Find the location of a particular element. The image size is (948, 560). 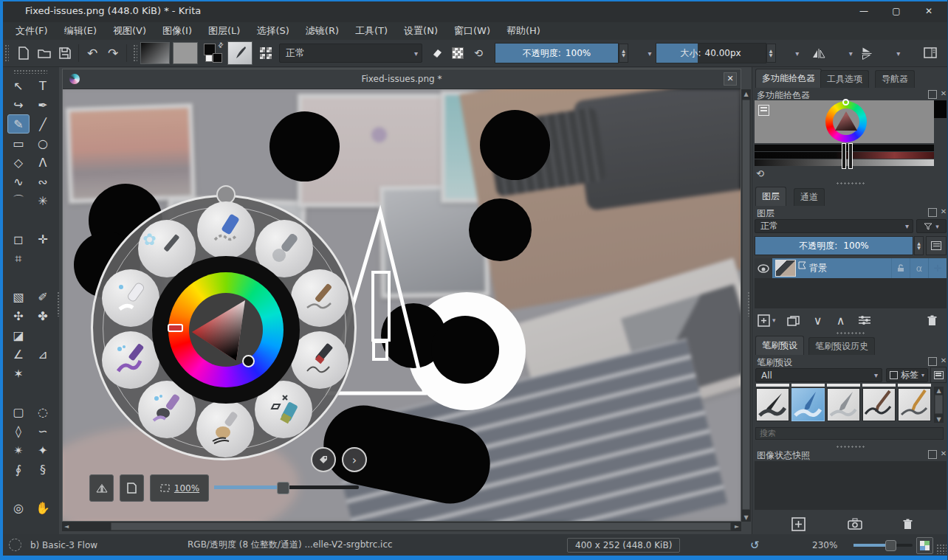

tool-transform: ◻ is located at coordinates (18, 239).